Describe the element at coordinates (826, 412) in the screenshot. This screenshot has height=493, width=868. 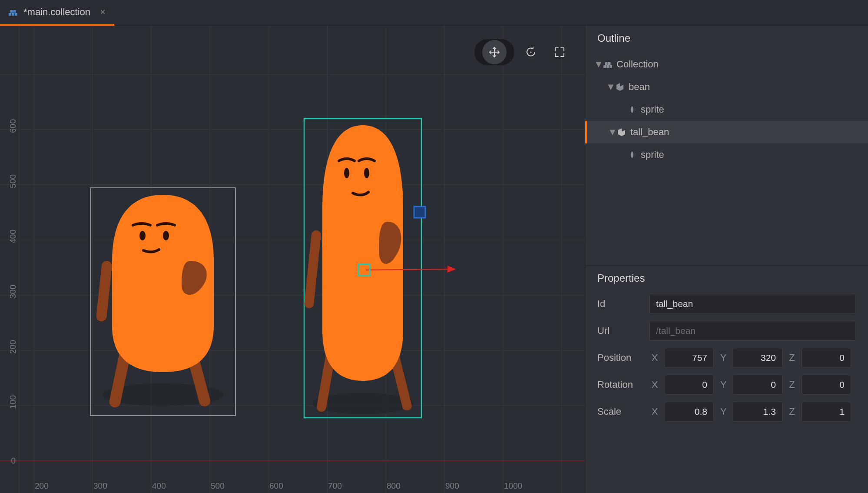
I see `scale-z-input` at that location.